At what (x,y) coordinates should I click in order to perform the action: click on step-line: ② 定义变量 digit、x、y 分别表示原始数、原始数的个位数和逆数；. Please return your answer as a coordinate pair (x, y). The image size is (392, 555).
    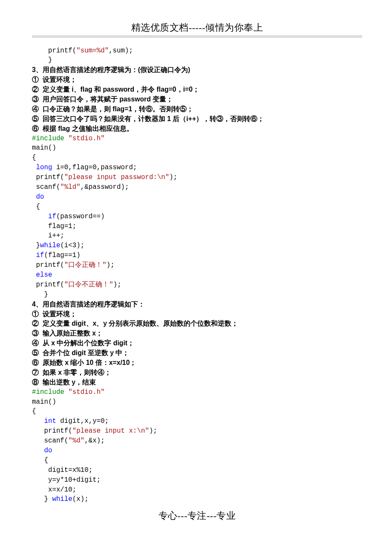
    Looking at the image, I should click on (197, 324).